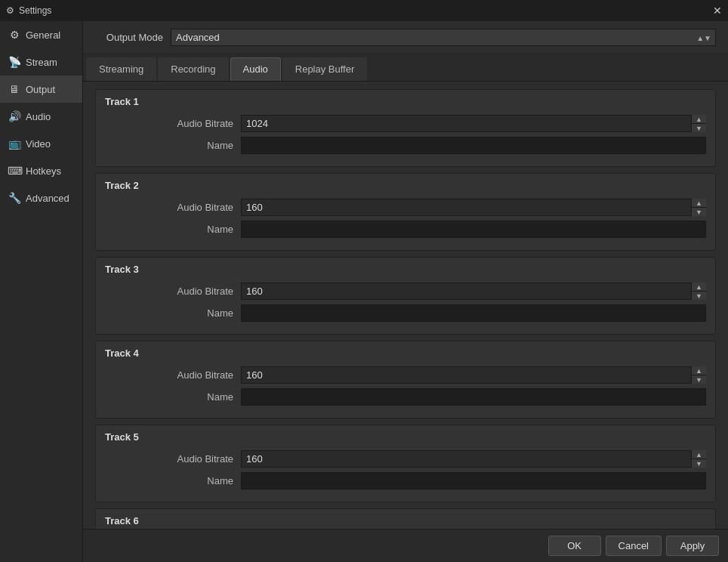  What do you see at coordinates (14, 116) in the screenshot?
I see `audio-icon: 🔊` at bounding box center [14, 116].